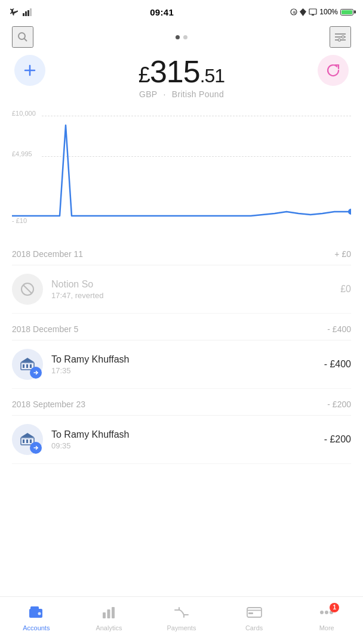  What do you see at coordinates (346, 289) in the screenshot?
I see `tx-amount-notion: £0` at bounding box center [346, 289].